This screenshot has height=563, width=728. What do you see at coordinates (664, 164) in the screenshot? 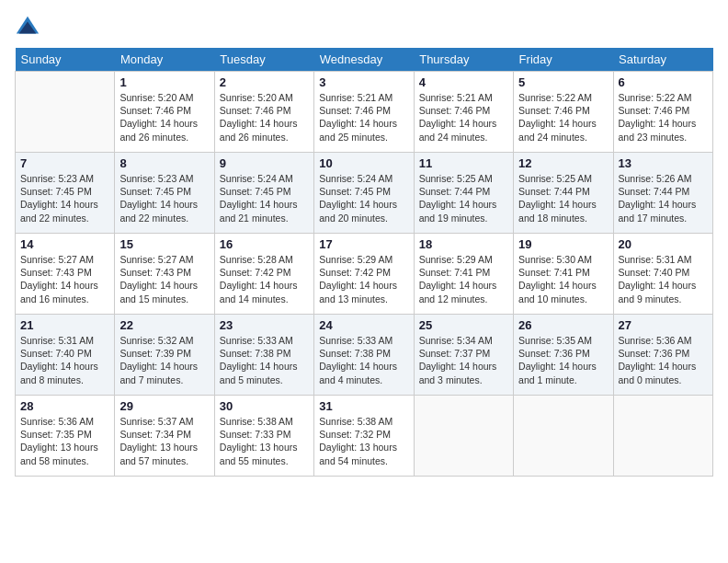
I see `day-number: 13` at bounding box center [664, 164].